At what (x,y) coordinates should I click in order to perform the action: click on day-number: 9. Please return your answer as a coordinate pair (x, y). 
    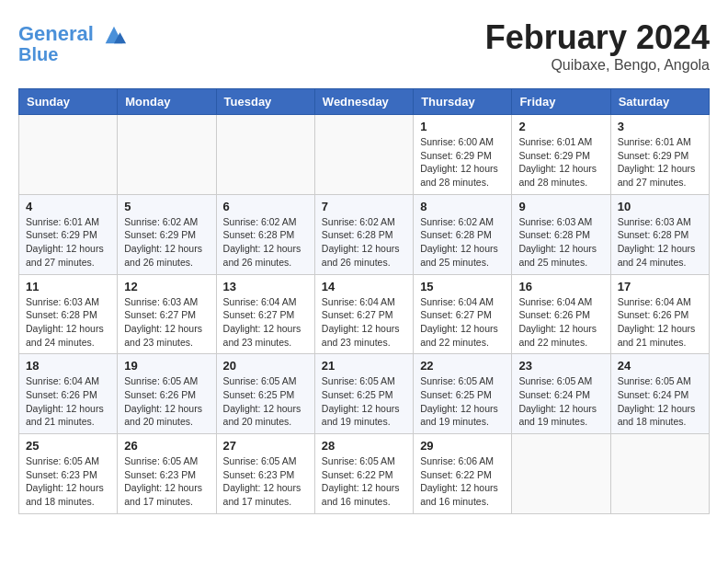
    Looking at the image, I should click on (561, 206).